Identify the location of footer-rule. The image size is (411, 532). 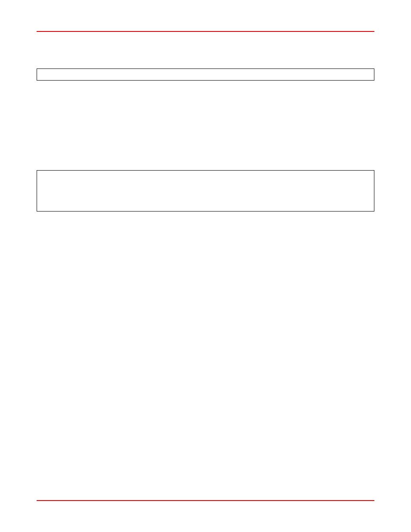
(206, 501).